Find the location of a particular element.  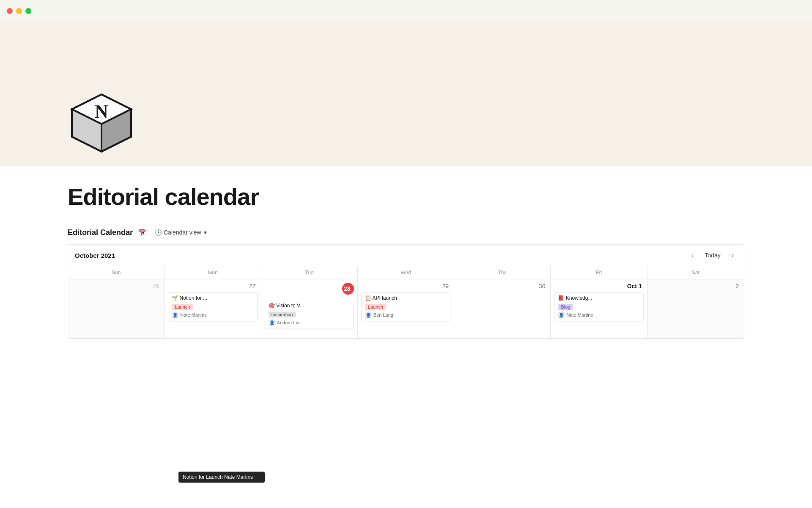

database-header: Editorial Calendar 📅 🕐 Calendar view ▾ is located at coordinates (406, 232).